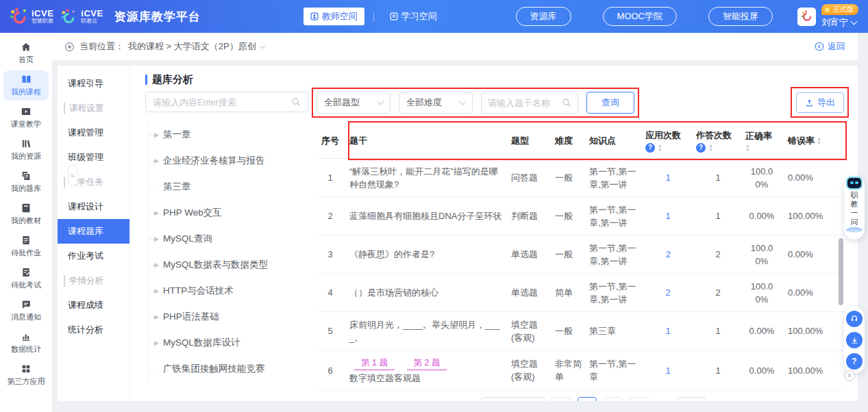 The image size is (868, 412). What do you see at coordinates (430, 178) in the screenshot?
I see `cell-stem: “解落三秋叶，能开二月花”描写的是哪种自然现象?` at bounding box center [430, 178].